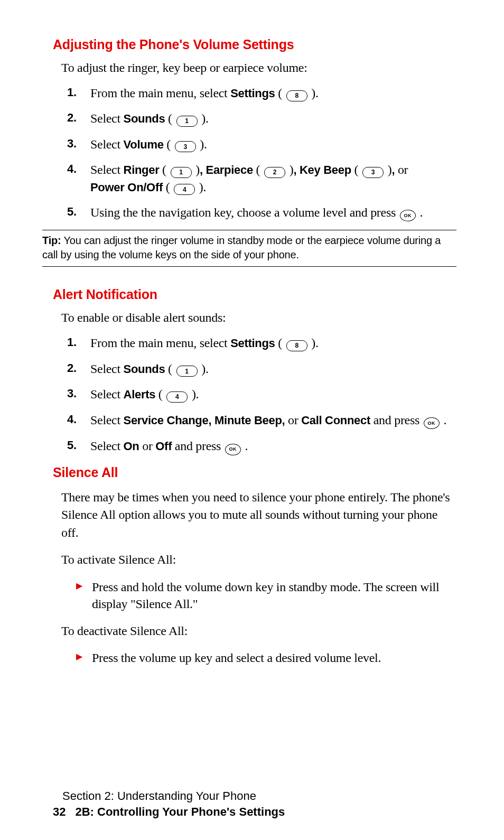 The image size is (504, 840). I want to click on footer-section-path: Section 2: Understanding Your Phone, so click(258, 796).